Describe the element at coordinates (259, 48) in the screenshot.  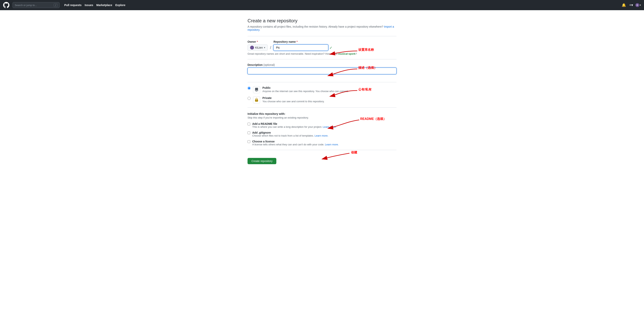
I see `owner-name: KiLien` at that location.